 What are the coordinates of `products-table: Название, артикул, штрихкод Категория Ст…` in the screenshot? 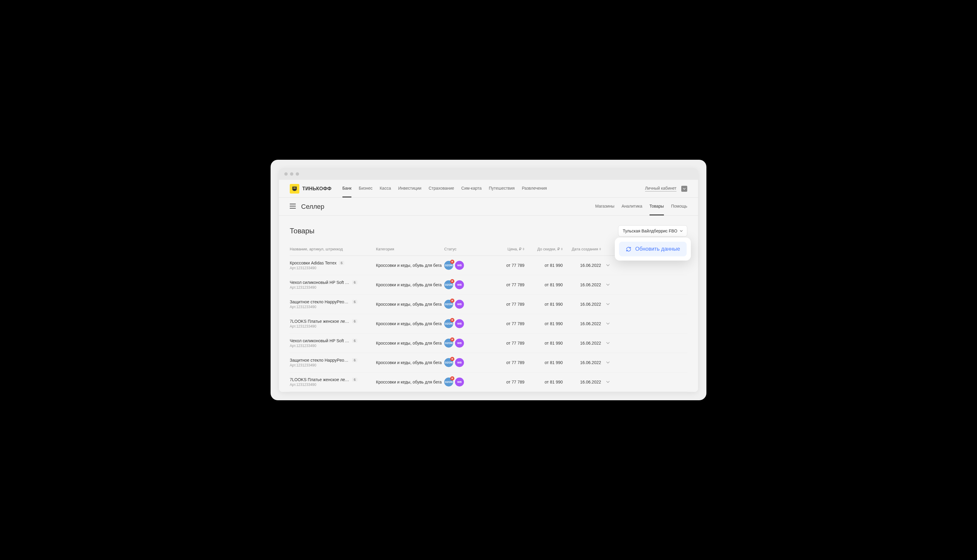 It's located at (489, 317).